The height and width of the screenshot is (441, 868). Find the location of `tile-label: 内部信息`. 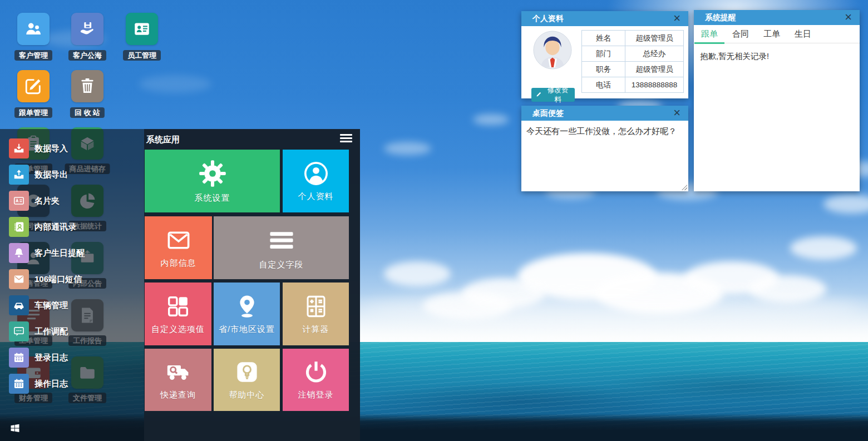

tile-label: 内部信息 is located at coordinates (179, 264).